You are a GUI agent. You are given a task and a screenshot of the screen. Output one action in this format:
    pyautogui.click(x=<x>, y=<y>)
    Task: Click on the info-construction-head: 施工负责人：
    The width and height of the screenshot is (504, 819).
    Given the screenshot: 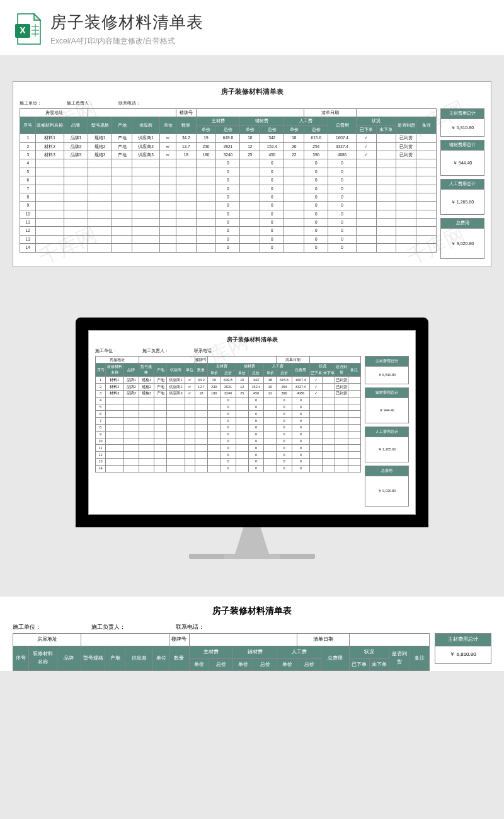 What is the action you would take?
    pyautogui.click(x=108, y=627)
    